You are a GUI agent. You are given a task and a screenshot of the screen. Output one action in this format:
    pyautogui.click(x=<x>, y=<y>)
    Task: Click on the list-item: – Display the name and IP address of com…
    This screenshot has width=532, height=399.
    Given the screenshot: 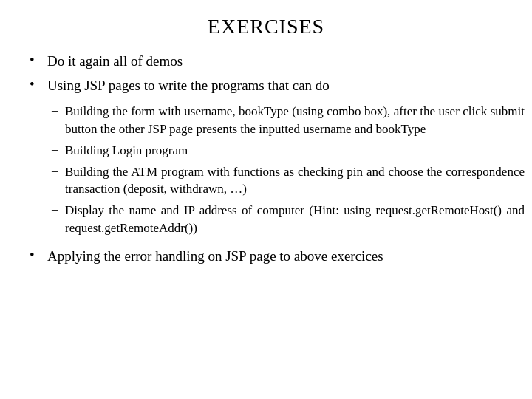 What is the action you would take?
    pyautogui.click(x=288, y=219)
    